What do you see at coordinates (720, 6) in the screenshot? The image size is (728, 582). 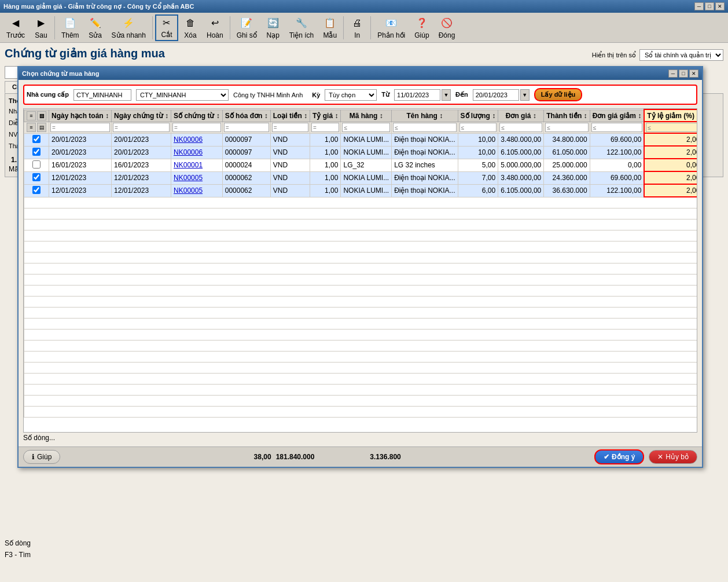 I see `close-button: ✕` at bounding box center [720, 6].